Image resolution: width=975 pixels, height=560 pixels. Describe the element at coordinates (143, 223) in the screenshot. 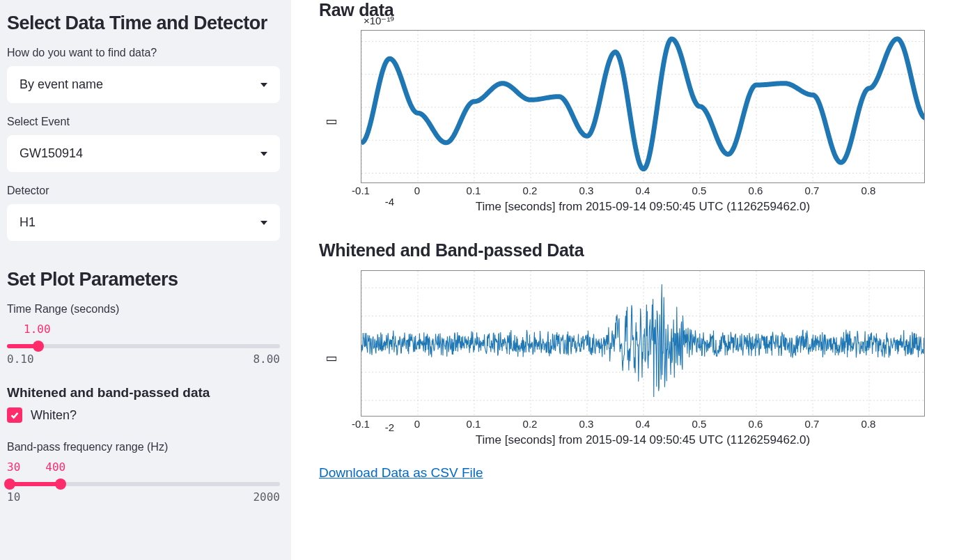

I see `detector-select: H1` at that location.